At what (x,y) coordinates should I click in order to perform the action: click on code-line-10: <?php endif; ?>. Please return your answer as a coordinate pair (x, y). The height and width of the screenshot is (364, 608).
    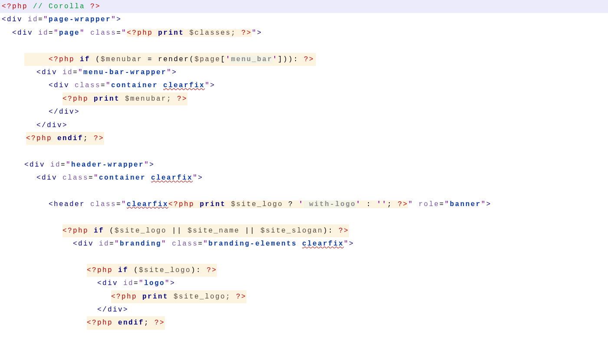
    Looking at the image, I should click on (304, 138).